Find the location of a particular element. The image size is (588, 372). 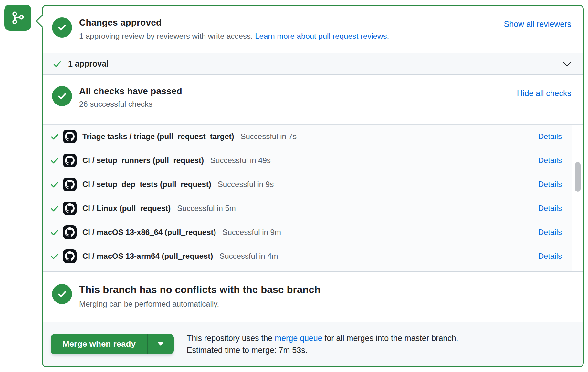

merge-when-ready-button: Merge when ready is located at coordinates (99, 344).